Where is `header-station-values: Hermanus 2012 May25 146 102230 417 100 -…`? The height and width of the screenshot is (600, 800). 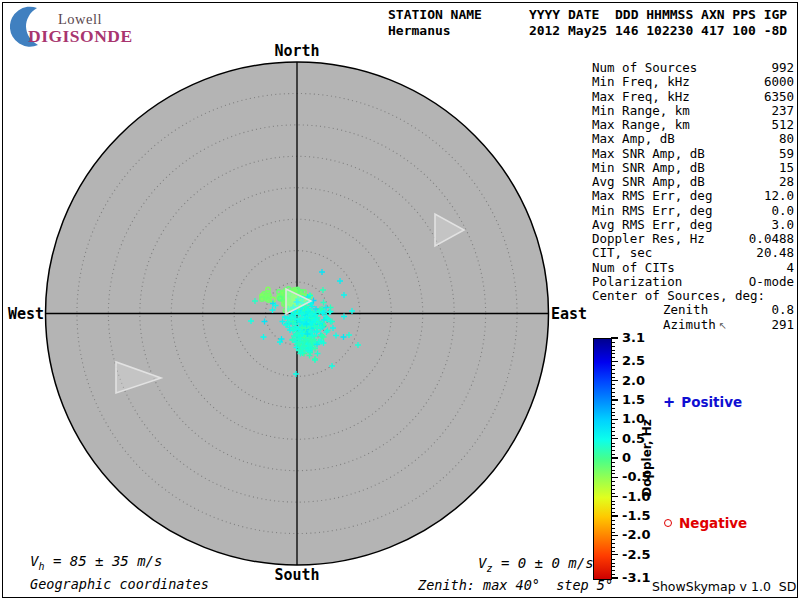 header-station-values: Hermanus 2012 May25 146 102230 417 100 -… is located at coordinates (588, 31).